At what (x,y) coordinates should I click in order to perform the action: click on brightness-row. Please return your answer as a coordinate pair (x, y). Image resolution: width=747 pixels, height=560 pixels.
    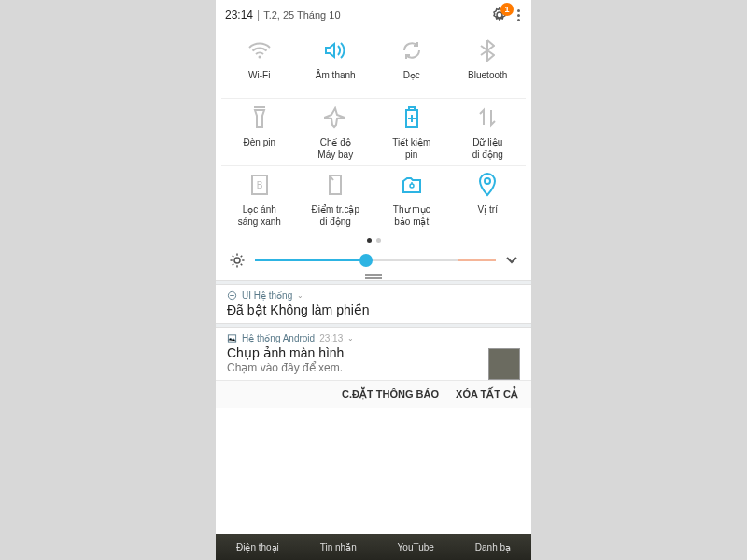
    Looking at the image, I should click on (374, 259).